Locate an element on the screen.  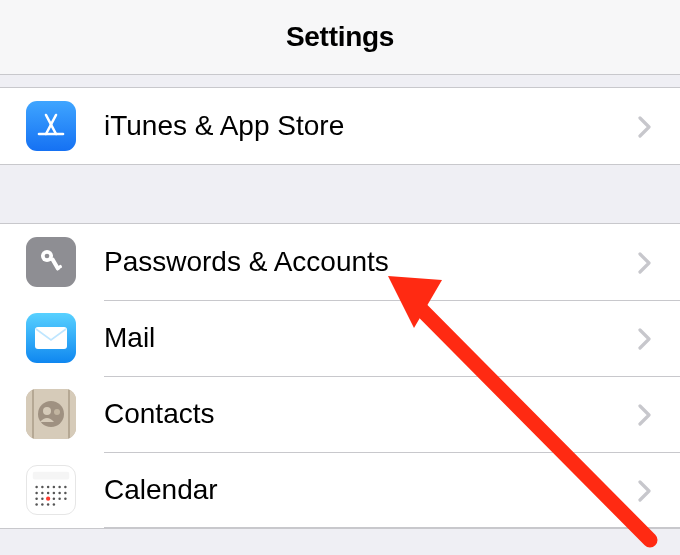
page-title: Settings is located at coordinates (340, 37).